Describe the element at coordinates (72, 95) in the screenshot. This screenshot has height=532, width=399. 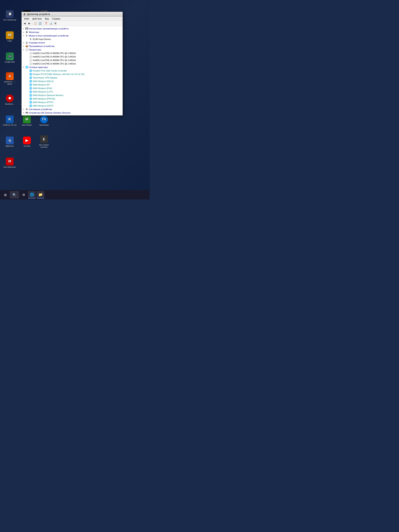
I see `dm-tree-row: 🌐WAN Miniport (Network Monitor)` at that location.